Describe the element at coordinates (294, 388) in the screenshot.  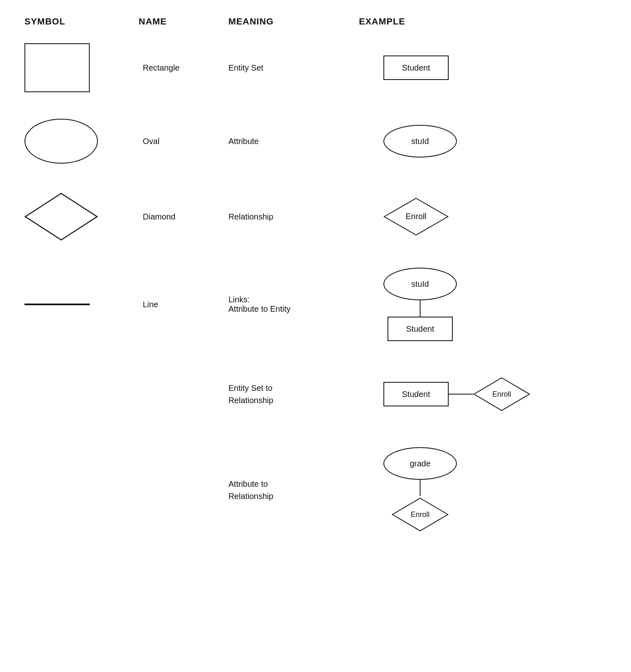
I see `meaning-entity-rel-line1: Entity Set to` at that location.